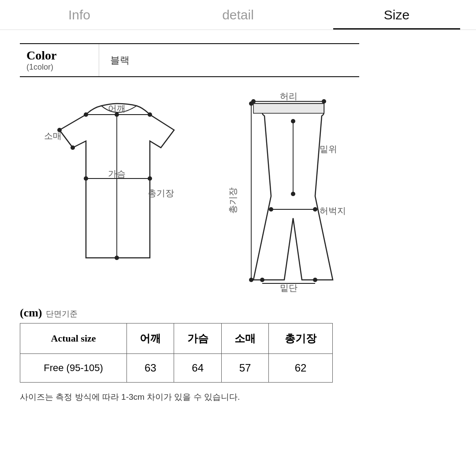 The image size is (476, 476). What do you see at coordinates (289, 96) in the screenshot?
I see `svg-text: 허리` at bounding box center [289, 96].